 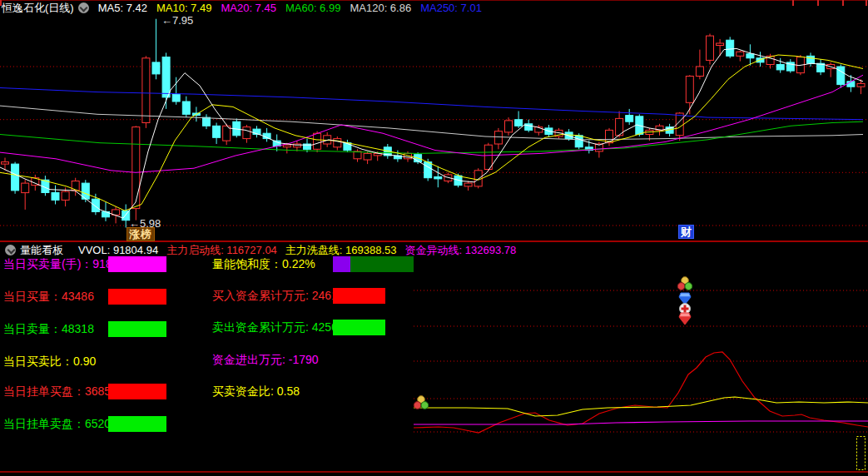 What do you see at coordinates (32, 329) in the screenshot?
I see `stat-label: 当日卖量：` at bounding box center [32, 329].